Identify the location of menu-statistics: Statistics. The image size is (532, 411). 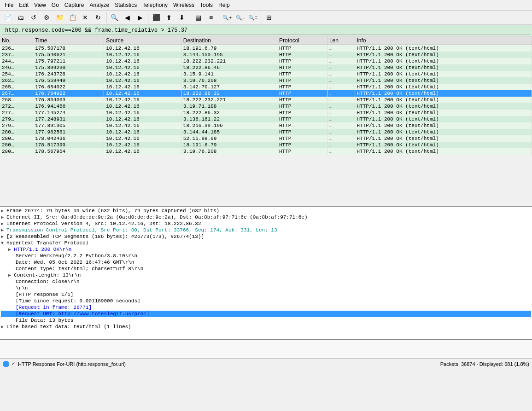
(126, 5).